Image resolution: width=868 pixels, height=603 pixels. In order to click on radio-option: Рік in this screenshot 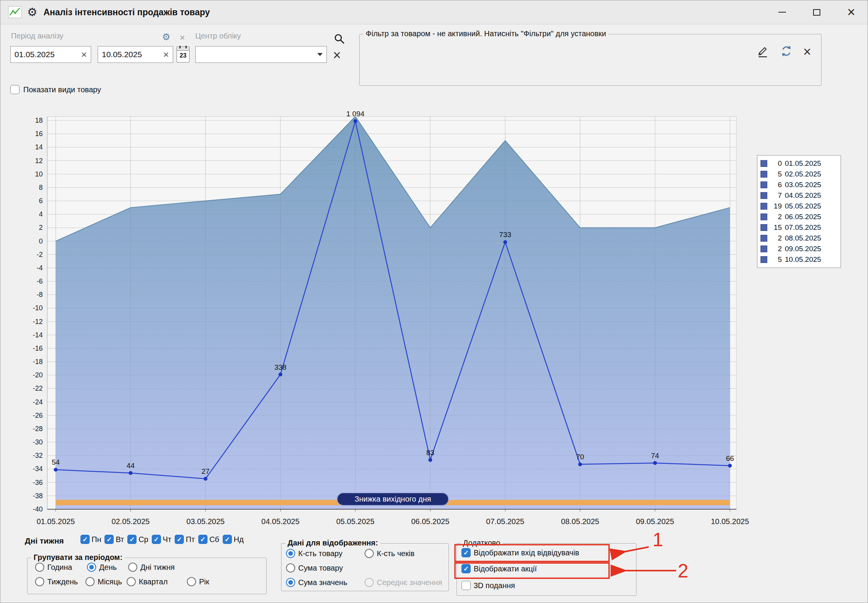, I will do `click(198, 582)`.